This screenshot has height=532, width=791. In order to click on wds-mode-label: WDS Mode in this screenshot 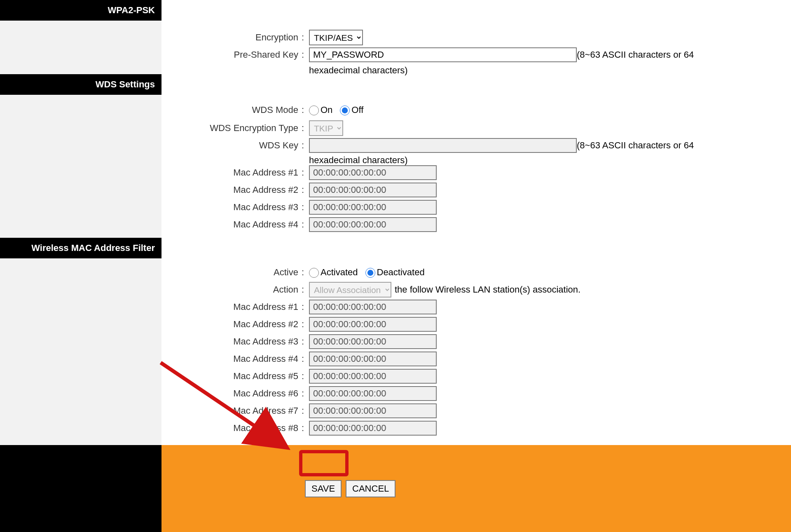, I will do `click(232, 110)`.